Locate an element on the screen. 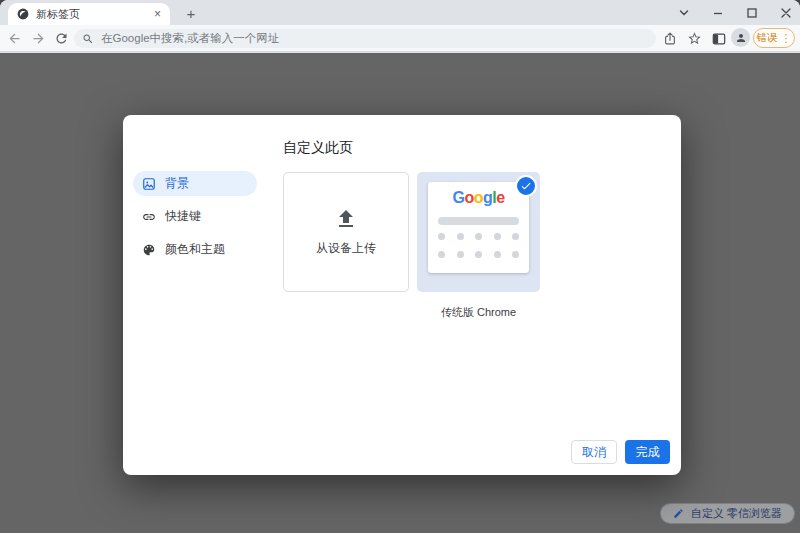  done-button: 完成 is located at coordinates (648, 452).